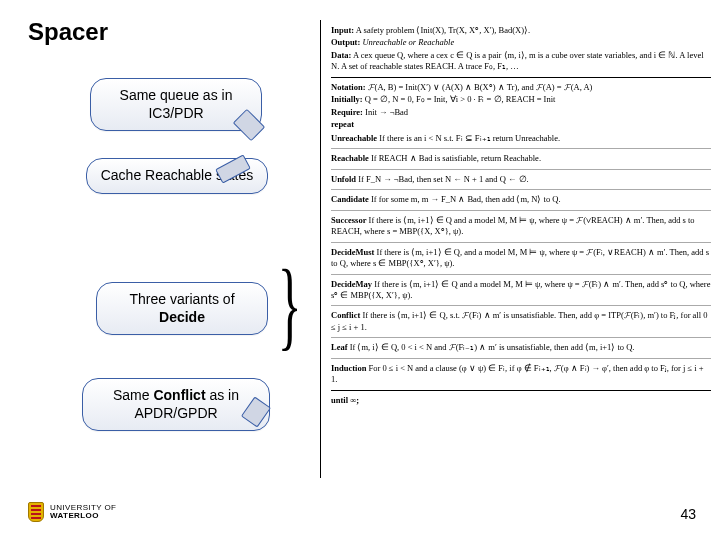  What do you see at coordinates (345, 400) in the screenshot?
I see `until-keyword: until ∞;` at bounding box center [345, 400].